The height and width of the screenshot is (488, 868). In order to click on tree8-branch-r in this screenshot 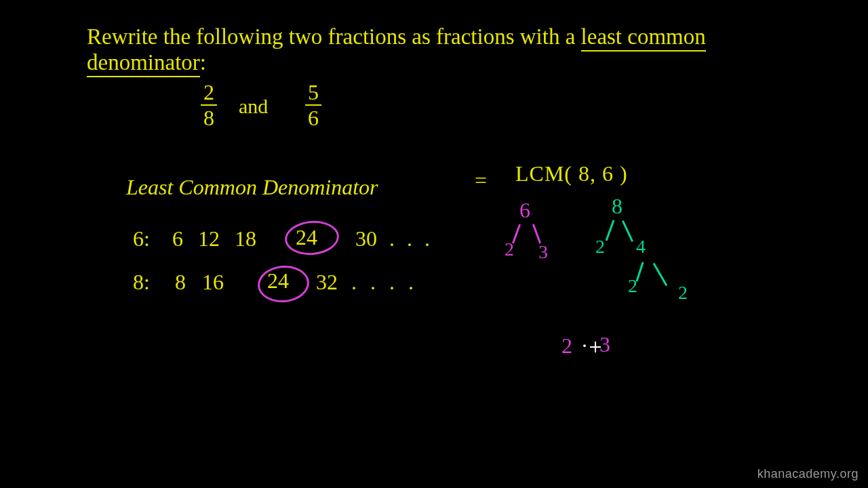, I will do `click(628, 231)`.